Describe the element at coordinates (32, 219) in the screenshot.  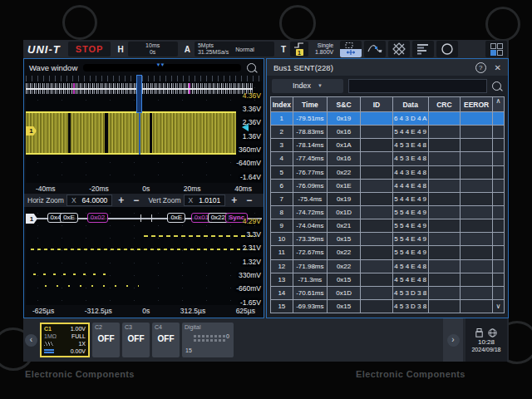
I see `bus1-tag: 1` at that location.